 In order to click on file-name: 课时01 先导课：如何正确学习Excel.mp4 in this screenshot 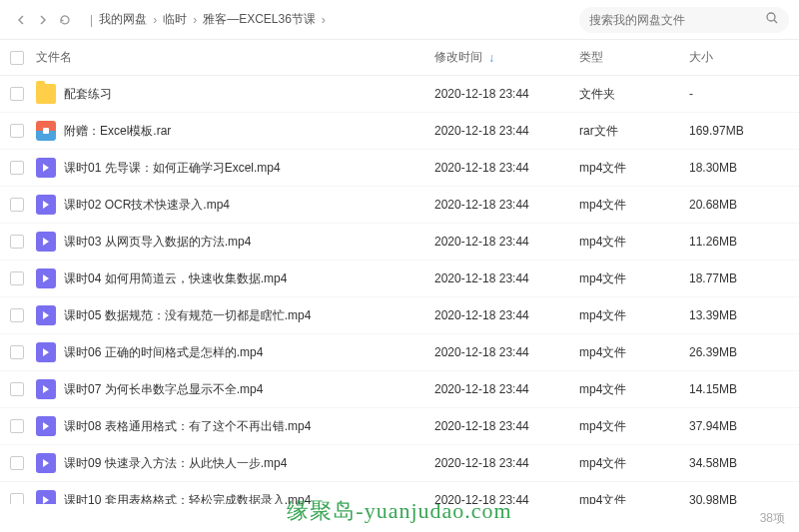, I will do `click(172, 168)`.